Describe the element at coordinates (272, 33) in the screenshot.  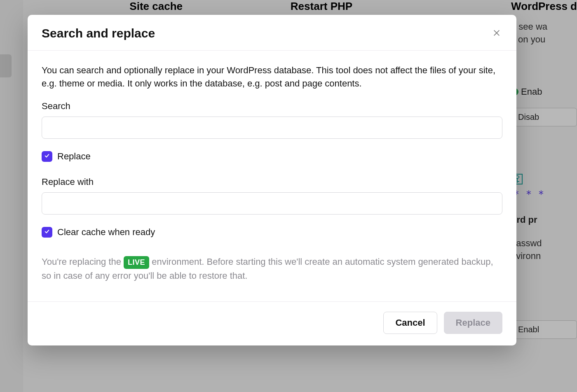
I see `modal-header: Search and replace` at that location.